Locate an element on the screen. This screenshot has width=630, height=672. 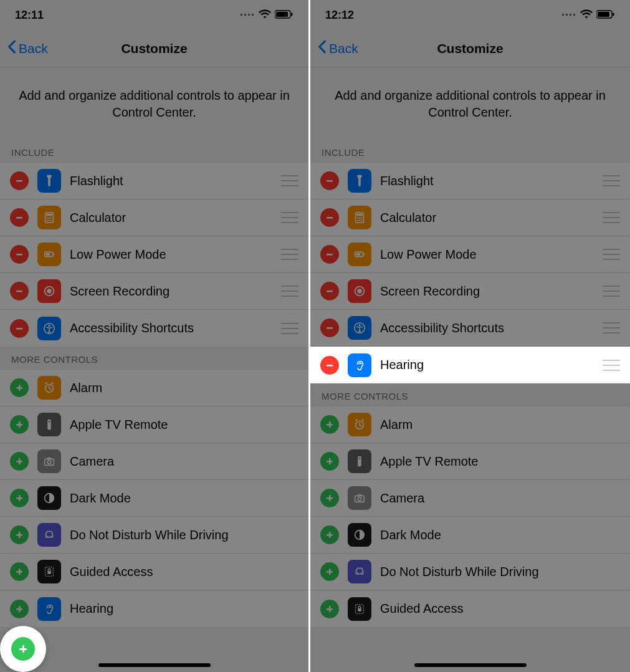
row-screen-recording: Screen Recording is located at coordinates (155, 292).